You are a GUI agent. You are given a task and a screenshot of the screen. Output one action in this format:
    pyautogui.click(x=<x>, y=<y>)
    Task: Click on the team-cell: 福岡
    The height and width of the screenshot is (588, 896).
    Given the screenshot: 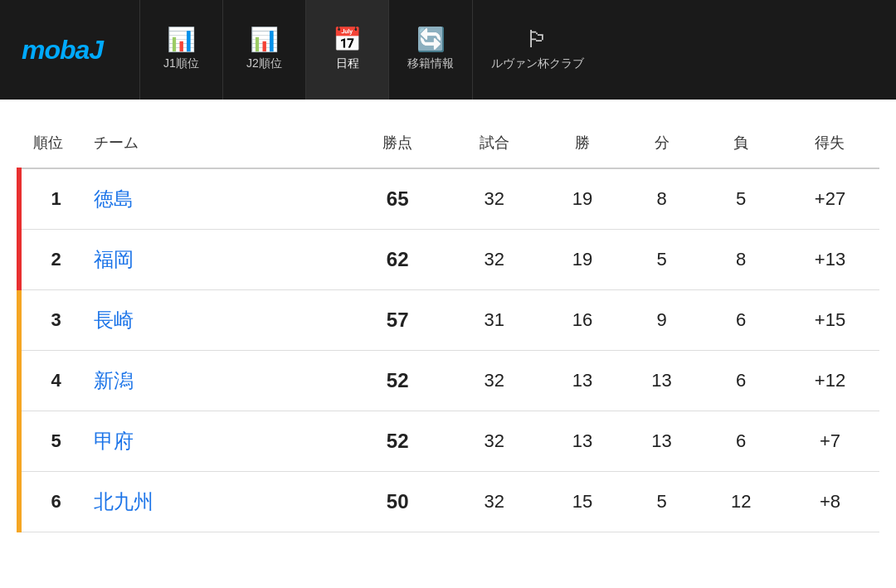 What is the action you would take?
    pyautogui.click(x=213, y=260)
    